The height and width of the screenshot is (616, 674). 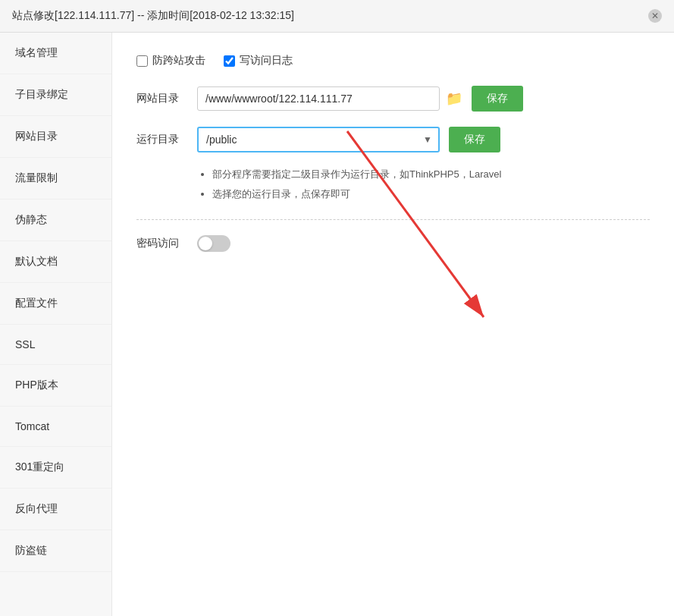 What do you see at coordinates (56, 53) in the screenshot?
I see `sidebar-item-domain: 域名管理` at bounding box center [56, 53].